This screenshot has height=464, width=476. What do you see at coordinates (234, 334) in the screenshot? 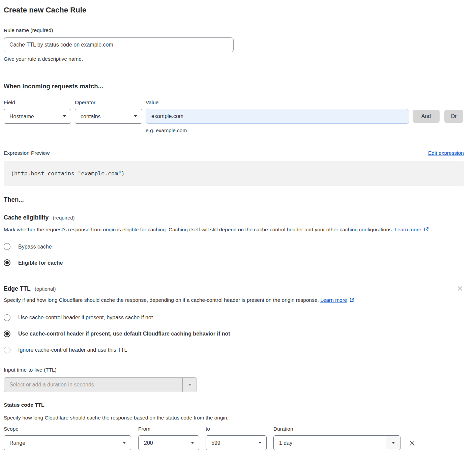
I see `radio-use-header-default: Use cache-control header if present, use…` at bounding box center [234, 334].